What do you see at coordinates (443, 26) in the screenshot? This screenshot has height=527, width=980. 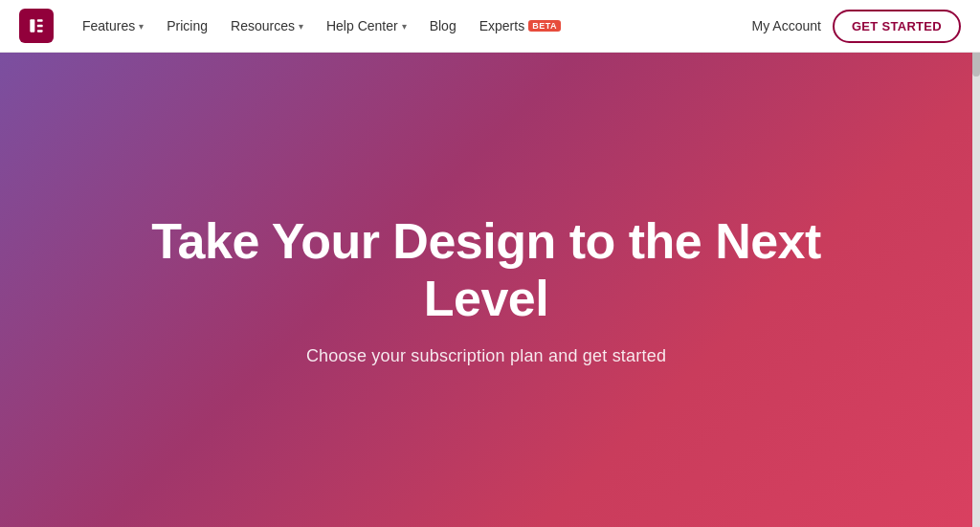 I see `nav-item-blog: Blog` at bounding box center [443, 26].